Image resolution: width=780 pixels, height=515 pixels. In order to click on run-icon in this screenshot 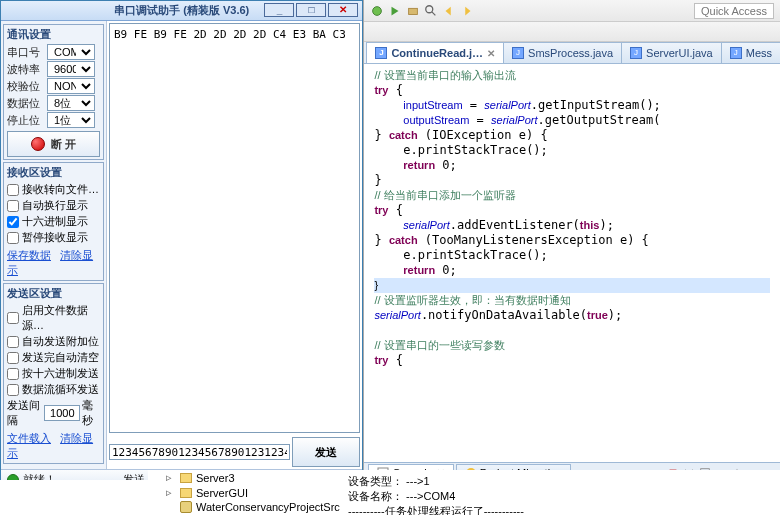, I will do `click(395, 11)`.